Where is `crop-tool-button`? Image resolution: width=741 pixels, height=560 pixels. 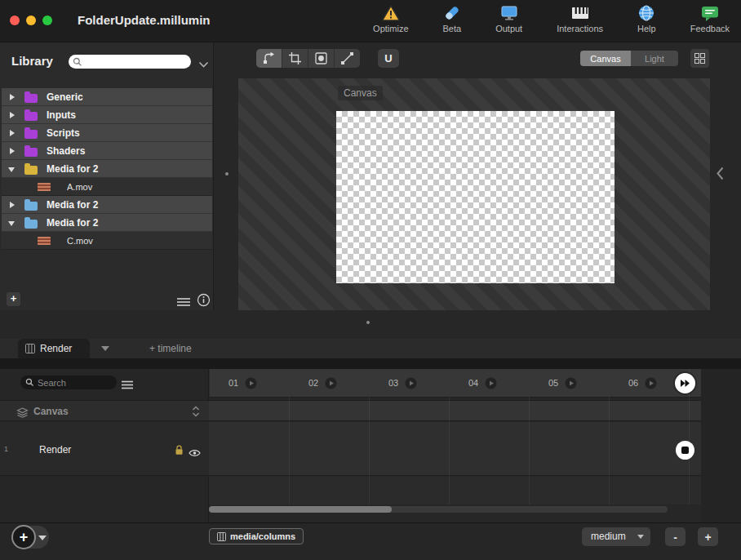 crop-tool-button is located at coordinates (295, 59).